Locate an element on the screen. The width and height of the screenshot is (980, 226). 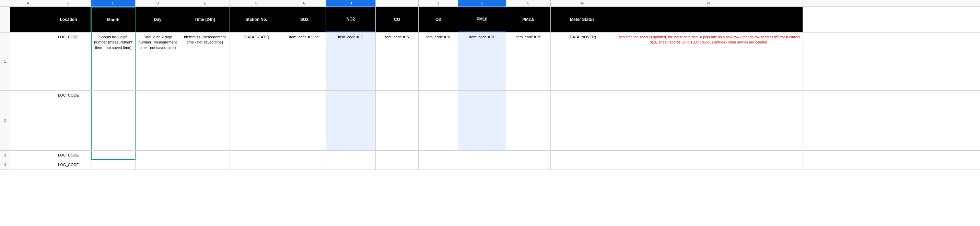
row1-cell-day: Should be 2 digit number (measurement ti… is located at coordinates (158, 62).